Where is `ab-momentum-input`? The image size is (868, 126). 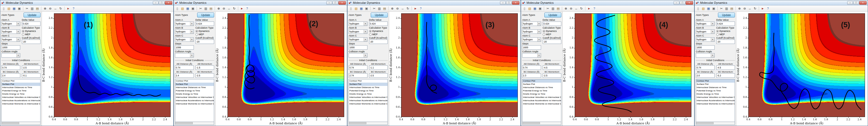 ab-momentum-input is located at coordinates (552, 68).